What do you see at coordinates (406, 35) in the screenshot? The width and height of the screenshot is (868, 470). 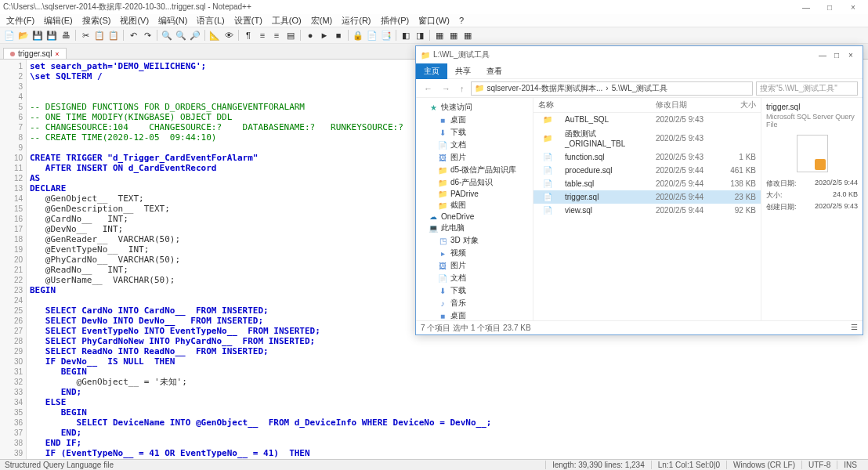 I see `toolbar-button-icon: ◧` at bounding box center [406, 35].